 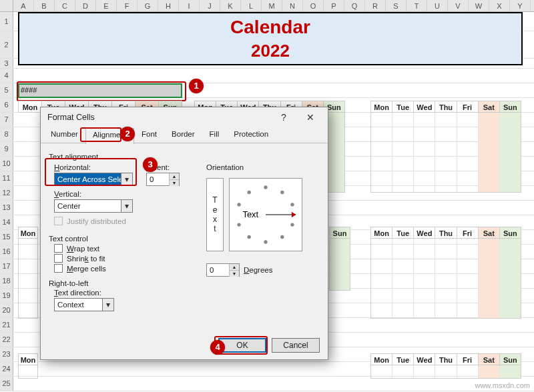 What do you see at coordinates (107, 5) in the screenshot?
I see `col-header: E` at bounding box center [107, 5].